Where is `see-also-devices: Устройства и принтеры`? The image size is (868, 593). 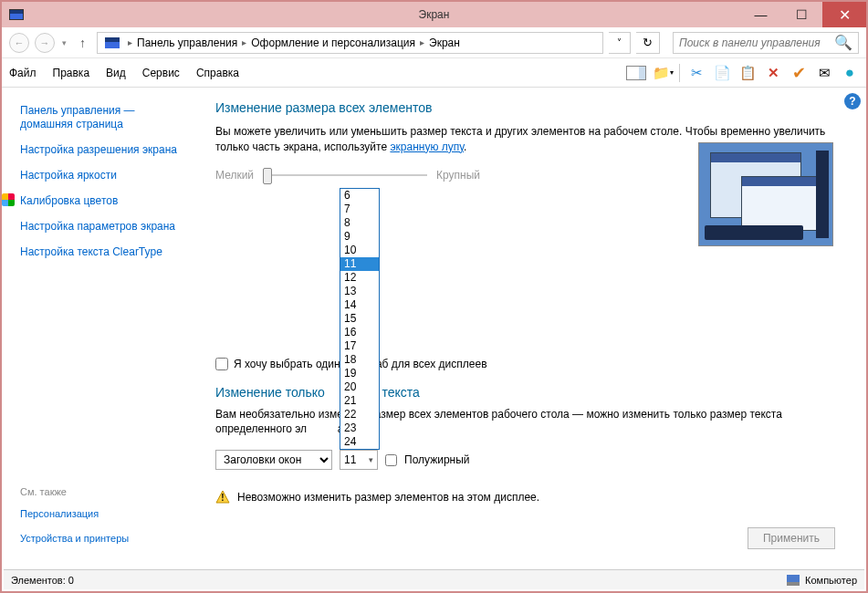 see-also-devices: Устройства и принтеры is located at coordinates (105, 542).